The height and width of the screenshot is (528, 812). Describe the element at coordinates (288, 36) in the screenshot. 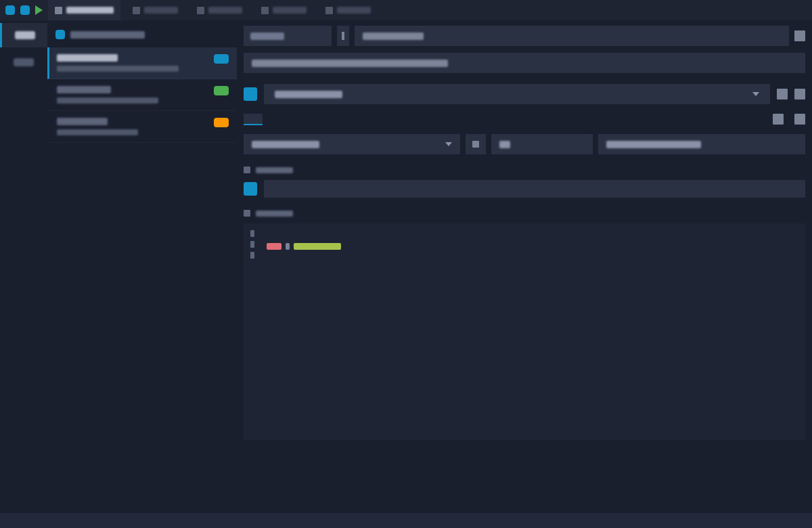

I see `method-select` at that location.